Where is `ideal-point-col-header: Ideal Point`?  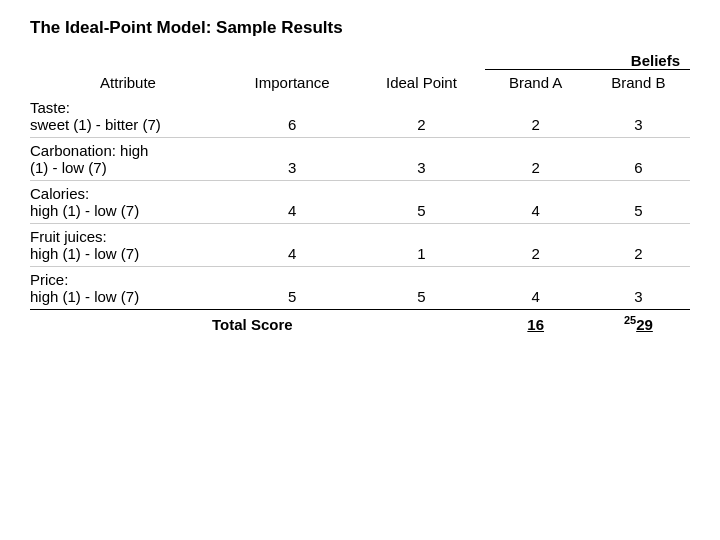
ideal-point-col-header: Ideal Point is located at coordinates (421, 83).